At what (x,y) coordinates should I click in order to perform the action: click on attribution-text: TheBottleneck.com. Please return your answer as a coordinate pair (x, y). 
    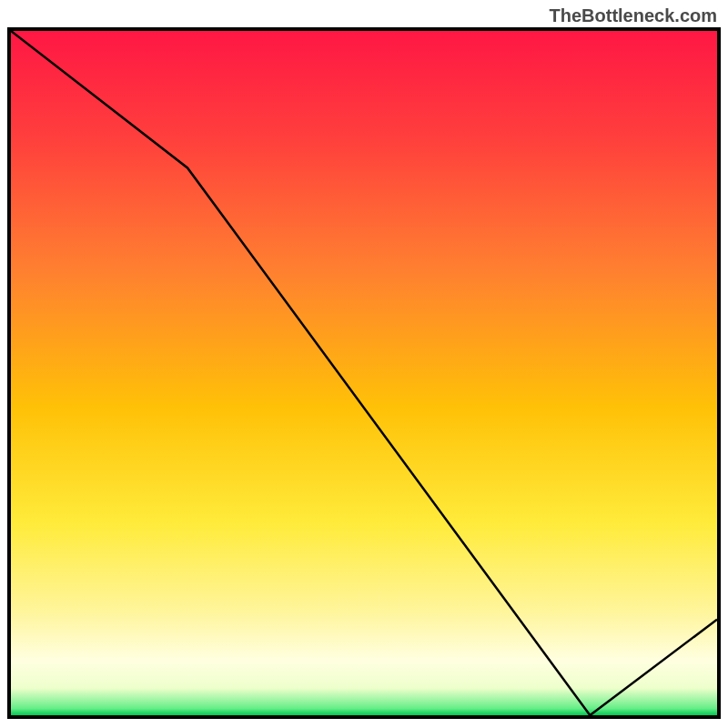
    Looking at the image, I should click on (633, 16).